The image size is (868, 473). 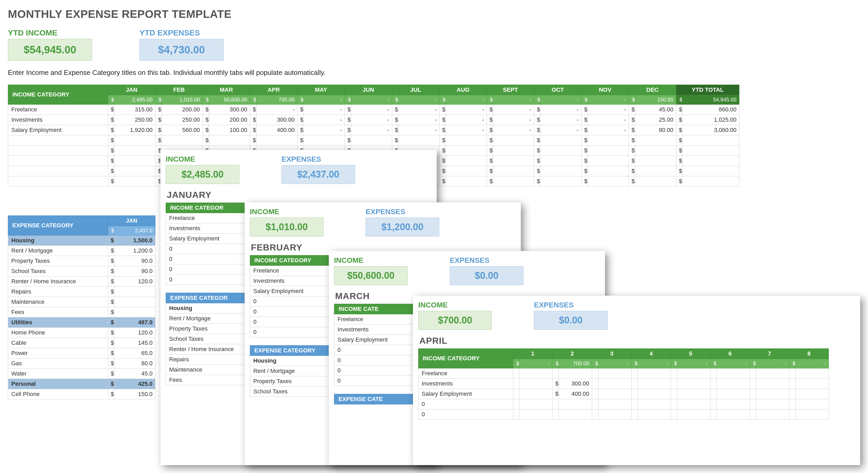 What do you see at coordinates (371, 276) in the screenshot?
I see `mar-income-value: $50,600.00` at bounding box center [371, 276].